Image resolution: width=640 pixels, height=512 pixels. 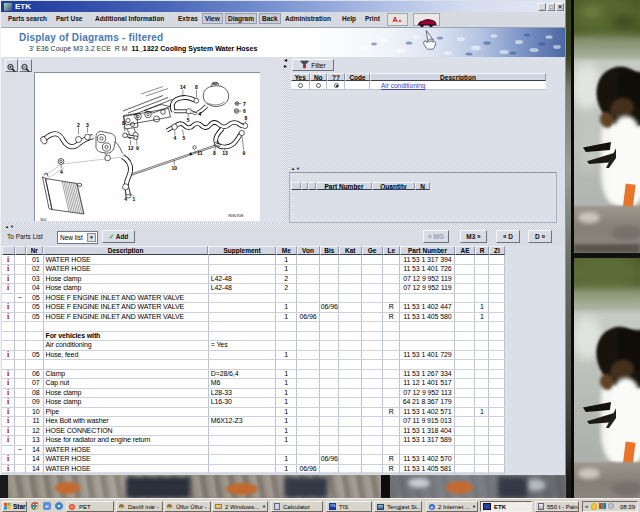 I want to click on svg-text: 10, so click(x=175, y=168).